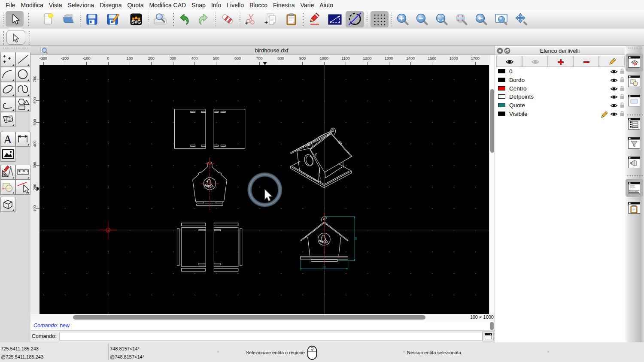 This screenshot has width=644, height=362. What do you see at coordinates (634, 191) in the screenshot?
I see `svg-text: command` at bounding box center [634, 191].